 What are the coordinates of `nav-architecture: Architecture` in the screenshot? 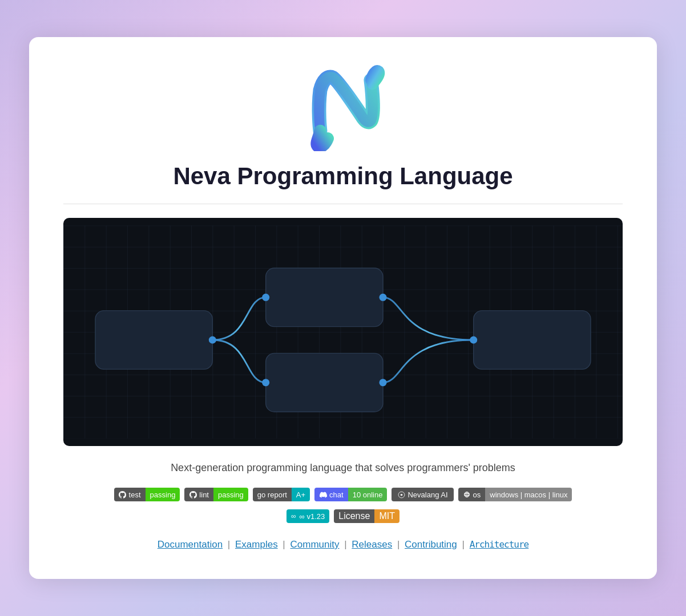 It's located at (499, 544).